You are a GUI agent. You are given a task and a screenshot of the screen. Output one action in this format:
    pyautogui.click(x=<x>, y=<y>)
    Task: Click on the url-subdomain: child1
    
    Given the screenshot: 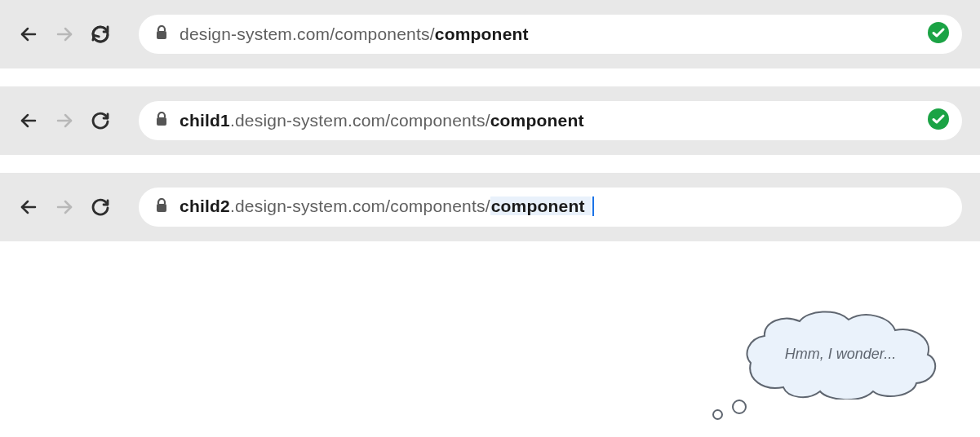 What is the action you would take?
    pyautogui.click(x=205, y=121)
    